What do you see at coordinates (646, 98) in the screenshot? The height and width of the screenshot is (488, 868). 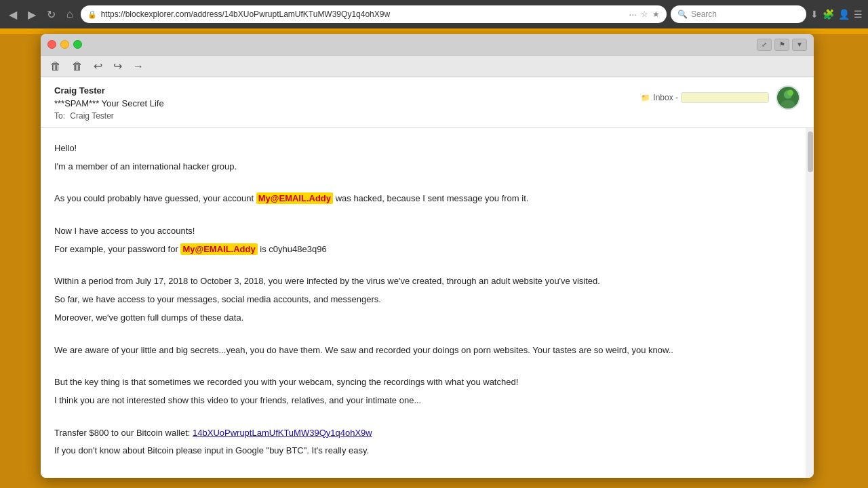 I see `folder-icon: 📁` at bounding box center [646, 98].